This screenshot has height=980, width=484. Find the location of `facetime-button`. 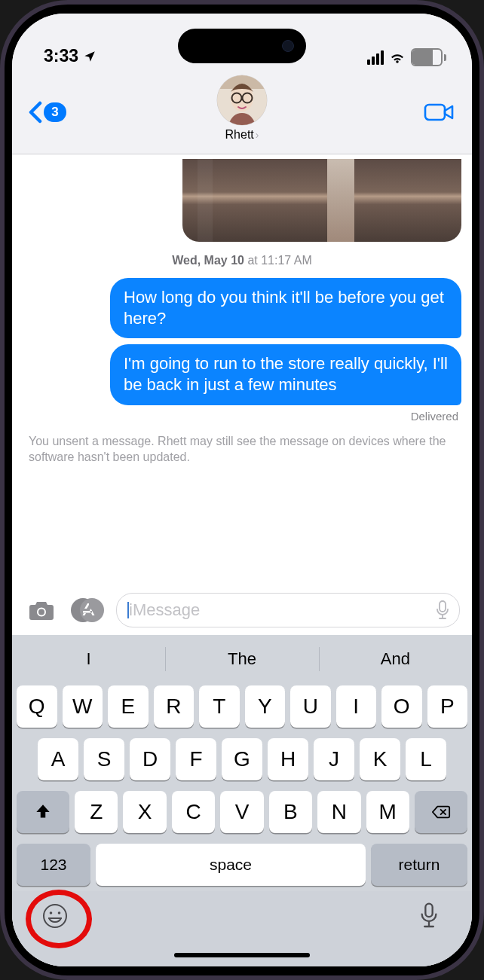

facetime-button is located at coordinates (440, 112).